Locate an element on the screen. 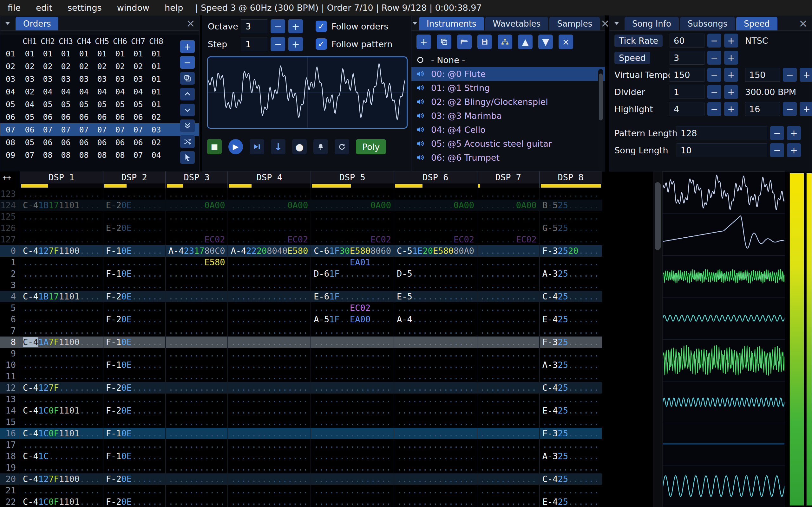 Image resolution: width=812 pixels, height=507 pixels. open-instrument-button is located at coordinates (464, 42).